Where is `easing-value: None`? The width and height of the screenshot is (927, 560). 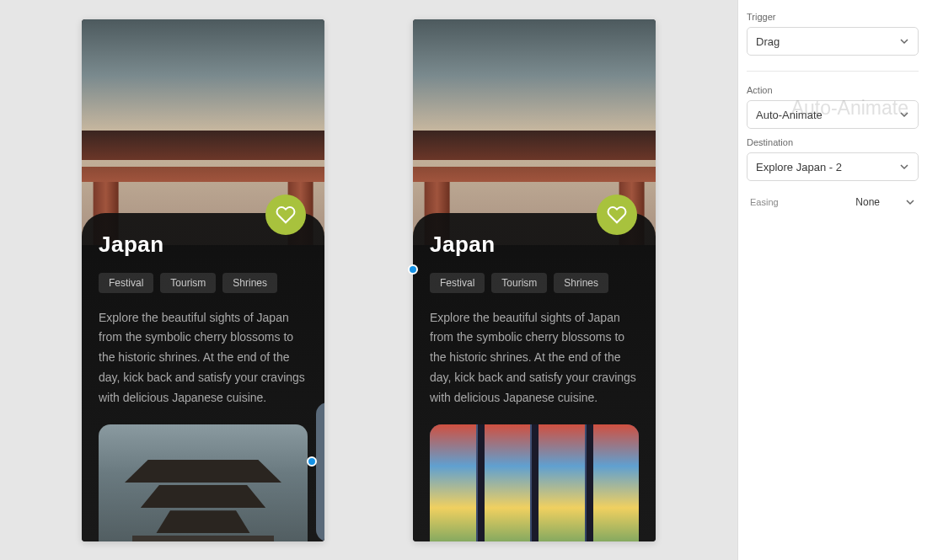
easing-value: None is located at coordinates (868, 202).